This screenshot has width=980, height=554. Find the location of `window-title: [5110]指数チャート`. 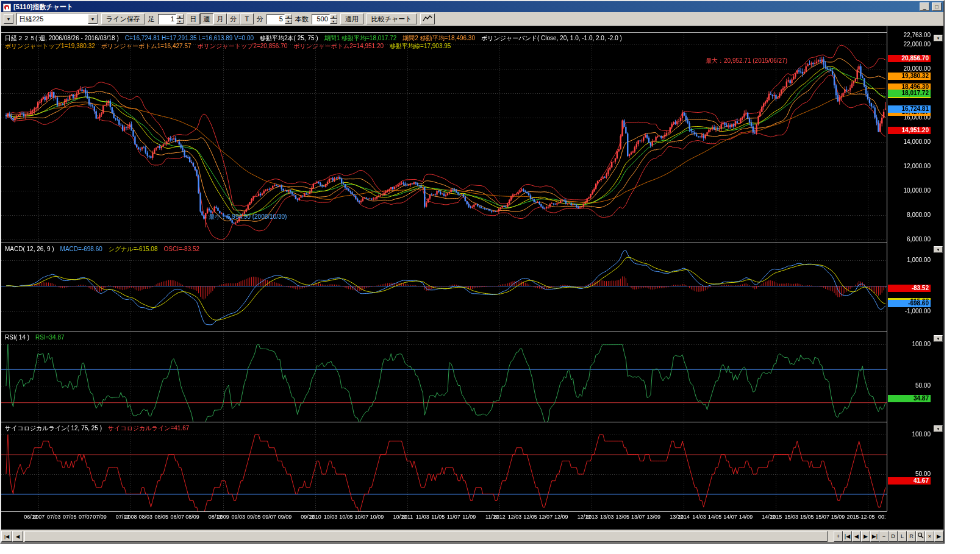

window-title: [5110]指数チャート is located at coordinates (465, 7).